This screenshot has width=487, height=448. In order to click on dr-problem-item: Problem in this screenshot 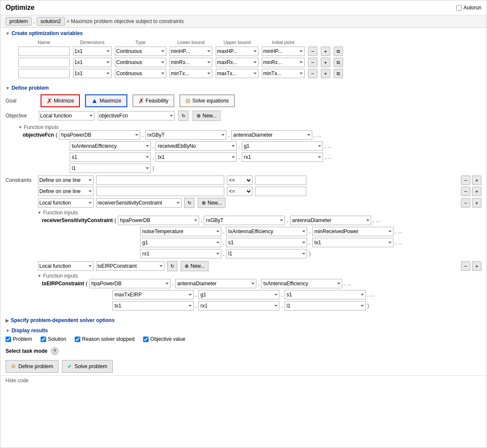, I will do `click(19, 339)`.